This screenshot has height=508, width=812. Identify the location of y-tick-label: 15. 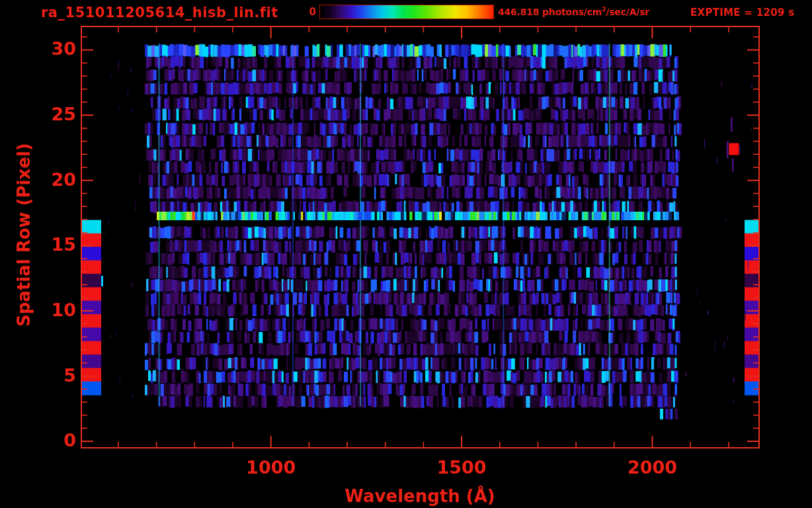
(63, 245).